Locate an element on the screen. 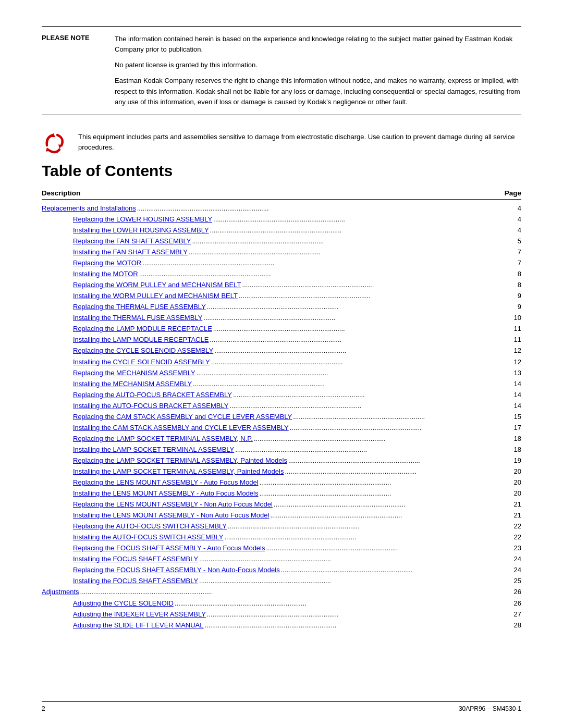 The image size is (563, 728). toc-row: Replacing the FAN SHAFT ASSEMBLY .......… is located at coordinates (282, 241).